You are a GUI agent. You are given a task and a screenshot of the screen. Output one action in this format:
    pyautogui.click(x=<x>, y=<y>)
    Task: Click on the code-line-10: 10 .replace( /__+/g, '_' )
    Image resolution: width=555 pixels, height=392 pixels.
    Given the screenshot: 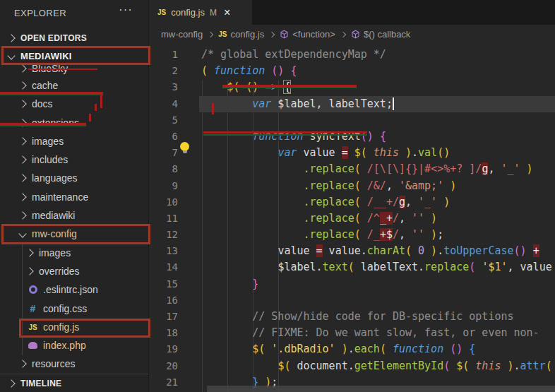 What is the action you would take?
    pyautogui.click(x=352, y=202)
    